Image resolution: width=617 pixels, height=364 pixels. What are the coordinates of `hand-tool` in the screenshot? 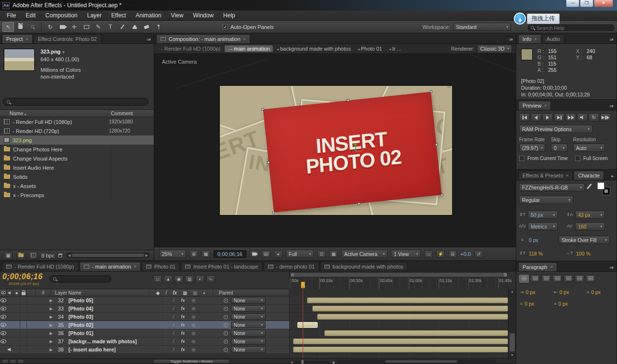 It's located at (20, 27).